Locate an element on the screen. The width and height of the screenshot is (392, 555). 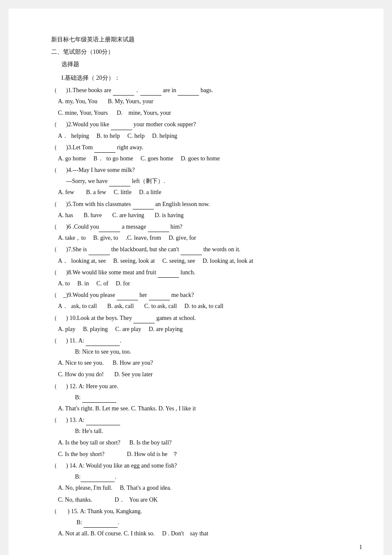
question-2: （ )2.Would you like your mother cook sup… is located at coordinates (200, 130).